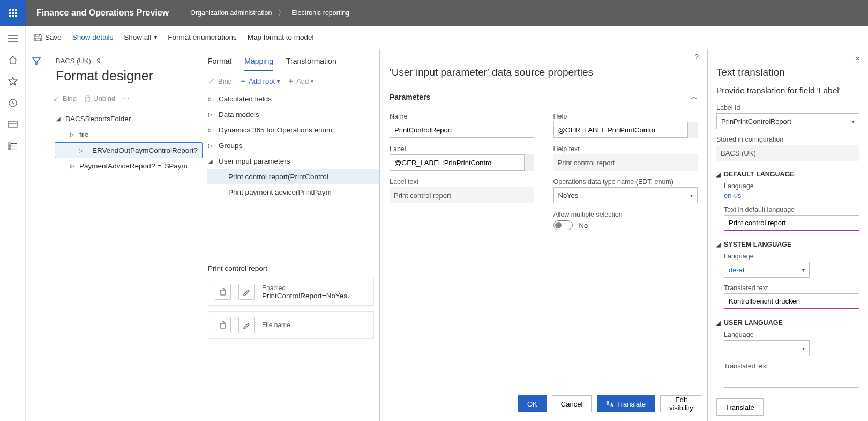 The height and width of the screenshot is (421, 868). I want to click on tab-mapping: Mapping, so click(259, 64).